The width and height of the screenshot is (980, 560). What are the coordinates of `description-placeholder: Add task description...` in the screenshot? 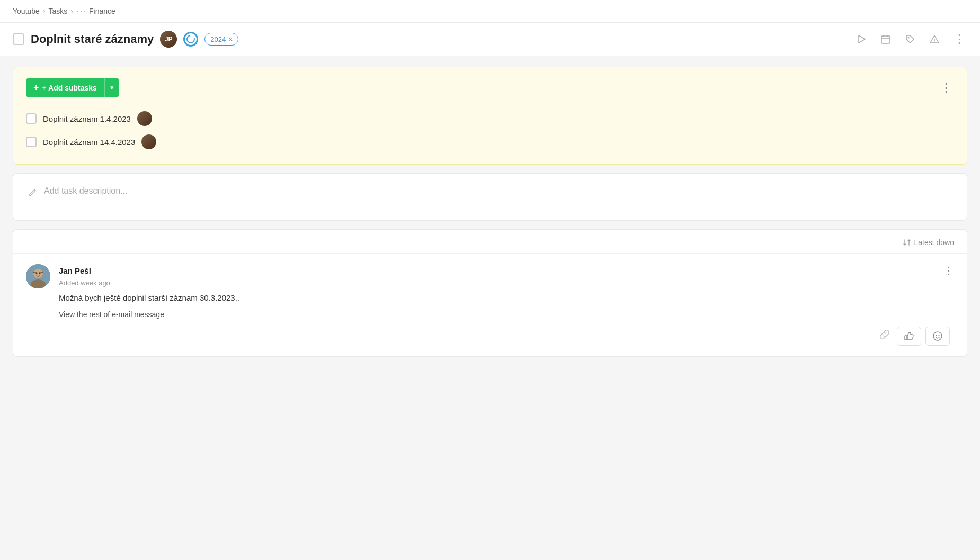 It's located at (86, 191).